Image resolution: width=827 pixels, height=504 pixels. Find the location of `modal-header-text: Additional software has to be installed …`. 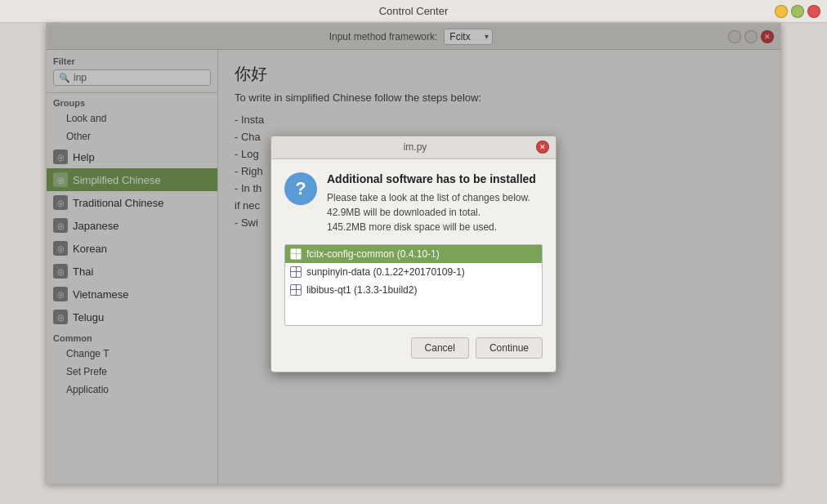

modal-header-text: Additional software has to be installed … is located at coordinates (431, 203).